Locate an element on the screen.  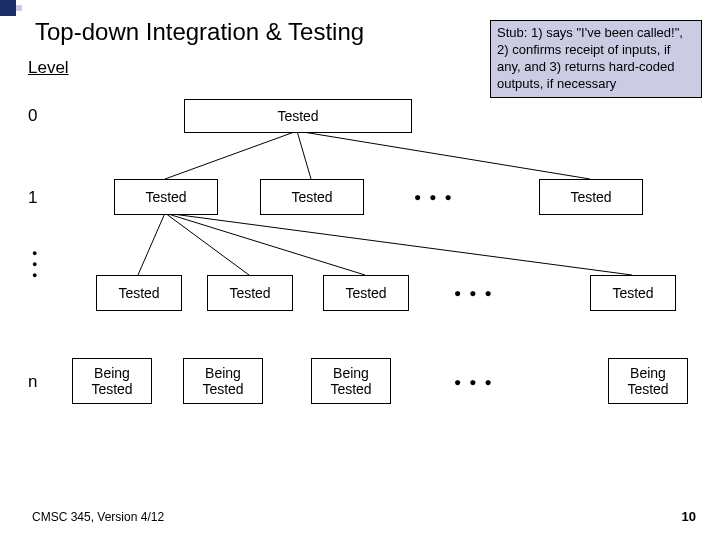
node-ln-b: Being Tested is located at coordinates (223, 381).